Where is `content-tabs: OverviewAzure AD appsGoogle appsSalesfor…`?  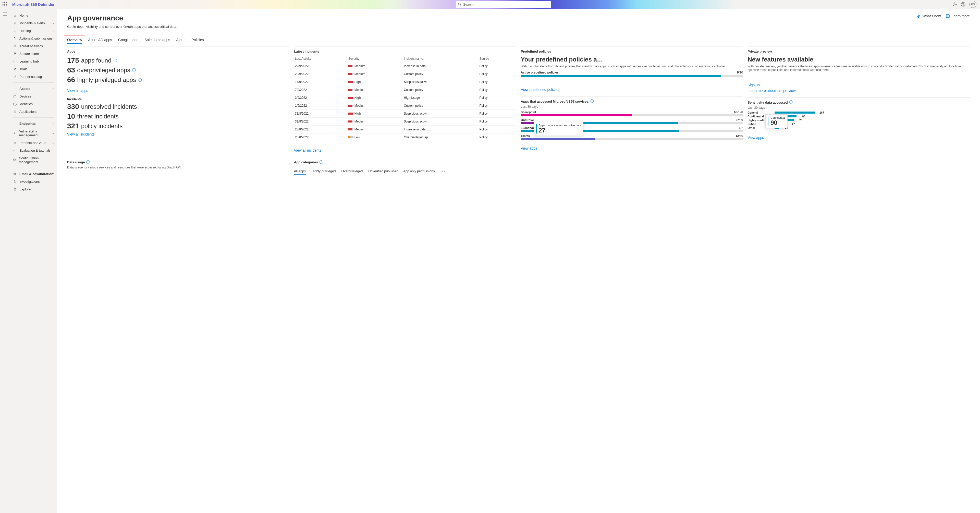
content-tabs: OverviewAzure AD appsGoogle appsSalesfor… is located at coordinates (518, 40).